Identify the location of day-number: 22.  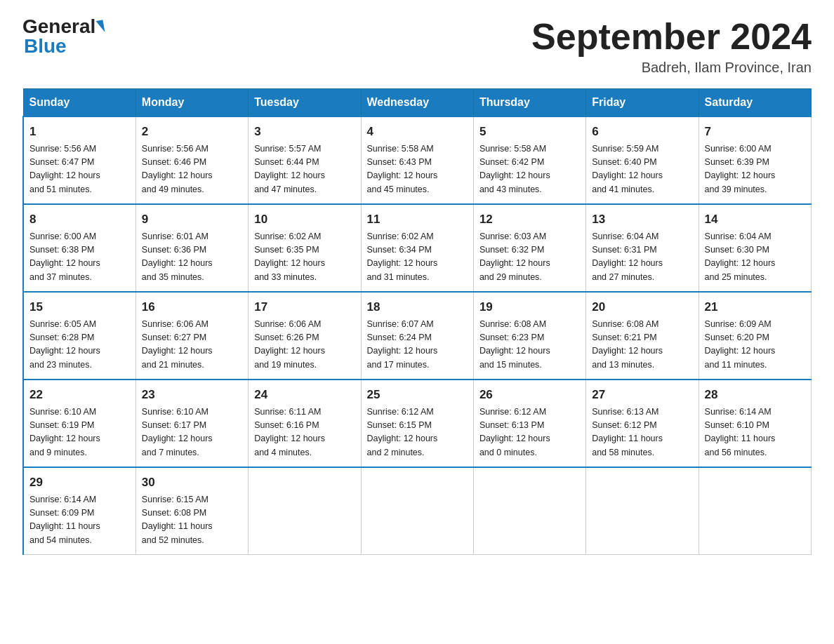
(80, 395).